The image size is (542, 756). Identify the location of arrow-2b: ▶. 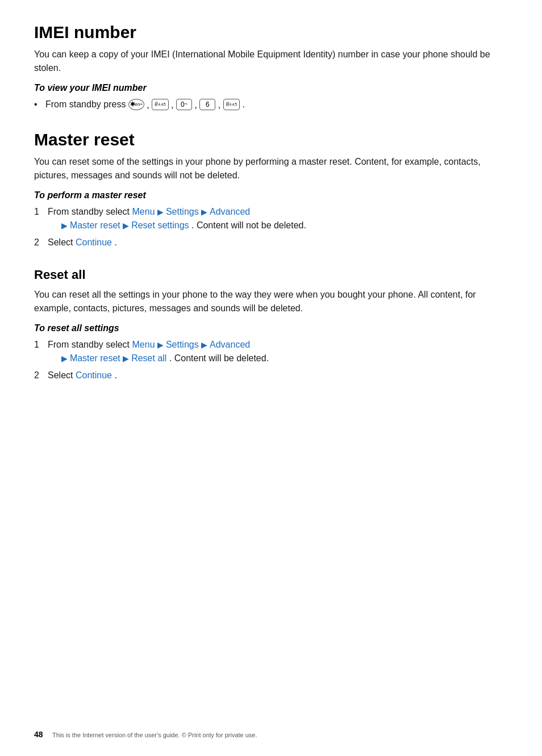
(206, 345).